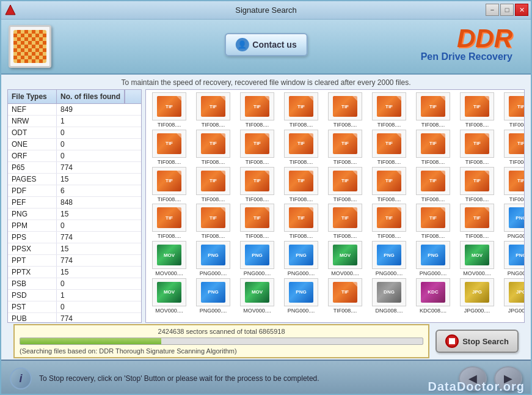 The width and height of the screenshot is (532, 395). Describe the element at coordinates (477, 341) in the screenshot. I see `stop-search-button: Stop Search` at that location.